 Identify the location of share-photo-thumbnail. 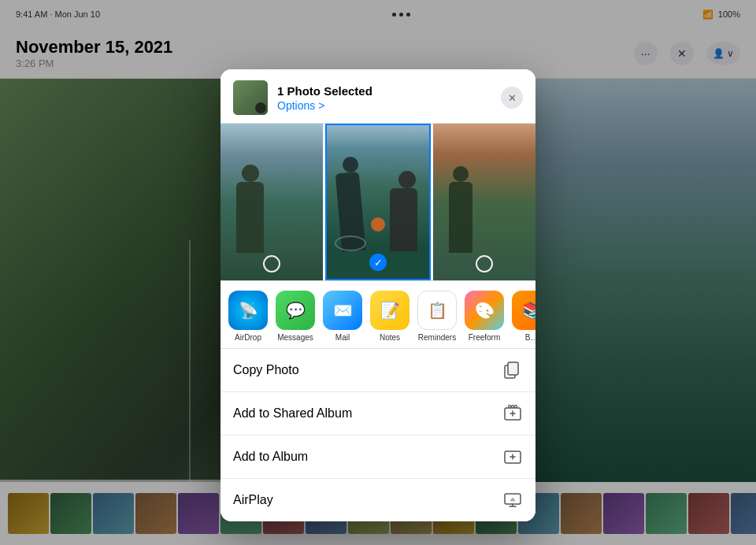
(250, 98).